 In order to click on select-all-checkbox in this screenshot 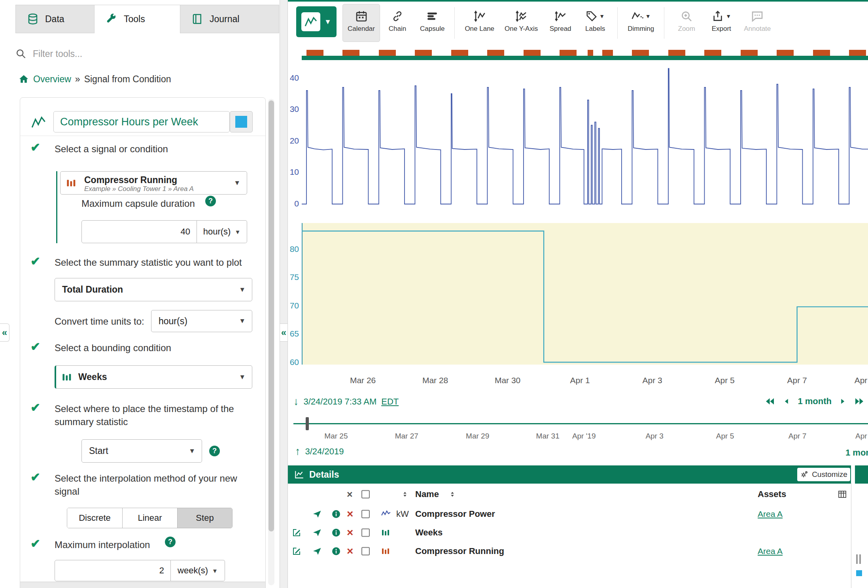, I will do `click(365, 494)`.